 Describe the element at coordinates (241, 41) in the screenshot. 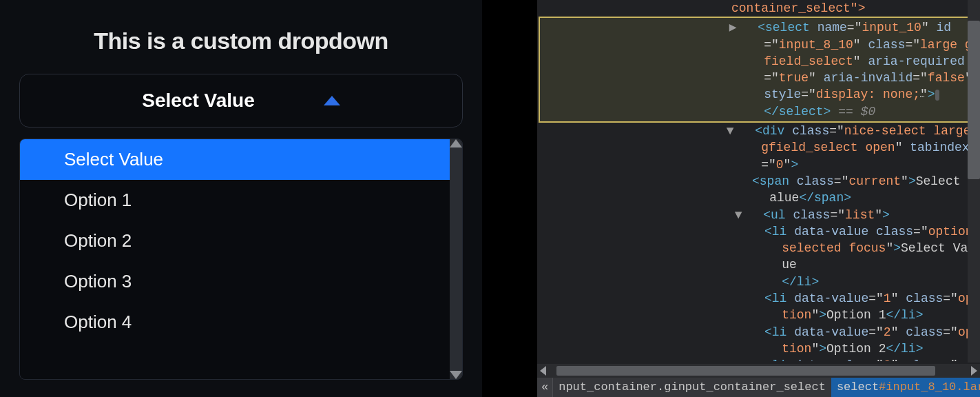

I see `preview-title: This is a custom dropdown` at that location.